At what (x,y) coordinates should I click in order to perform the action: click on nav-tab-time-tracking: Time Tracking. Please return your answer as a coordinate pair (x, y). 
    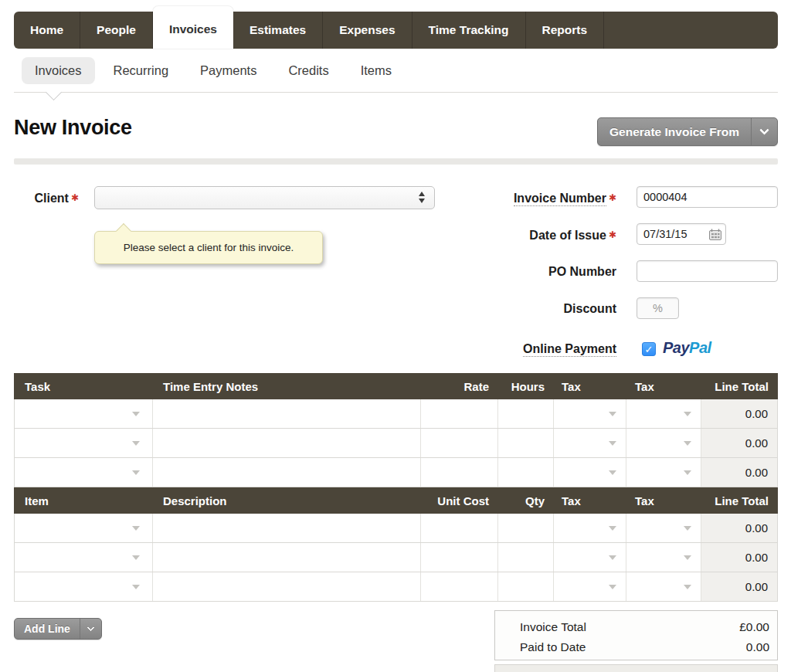
    Looking at the image, I should click on (470, 30).